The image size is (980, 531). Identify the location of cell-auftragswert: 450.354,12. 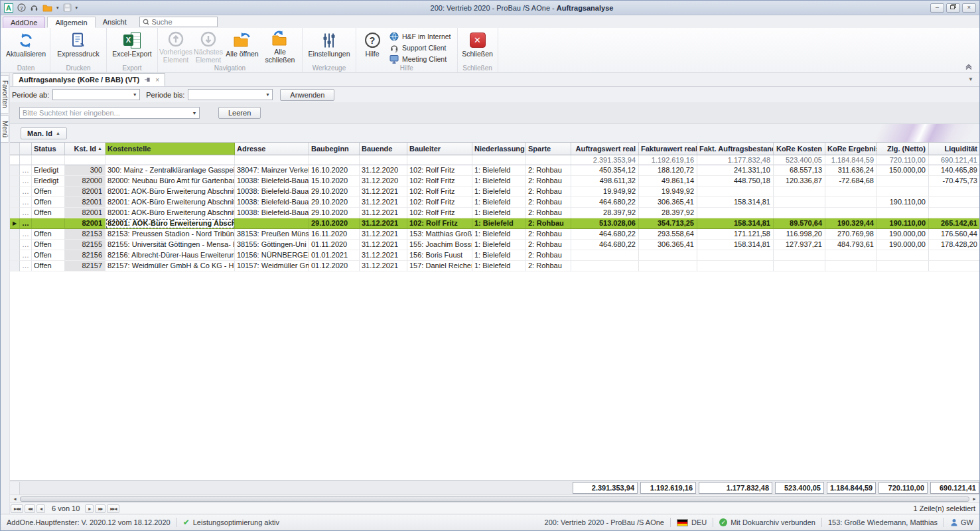
(605, 171).